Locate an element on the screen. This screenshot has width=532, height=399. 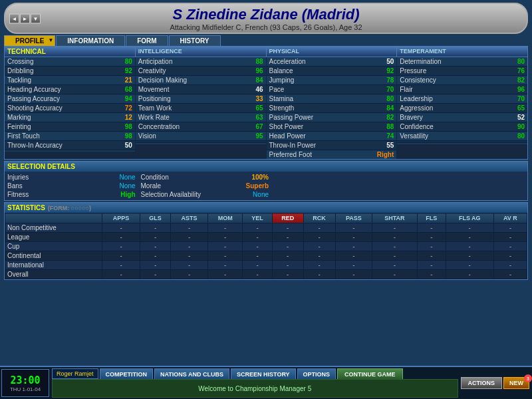
selection-col3 is located at coordinates (399, 186).